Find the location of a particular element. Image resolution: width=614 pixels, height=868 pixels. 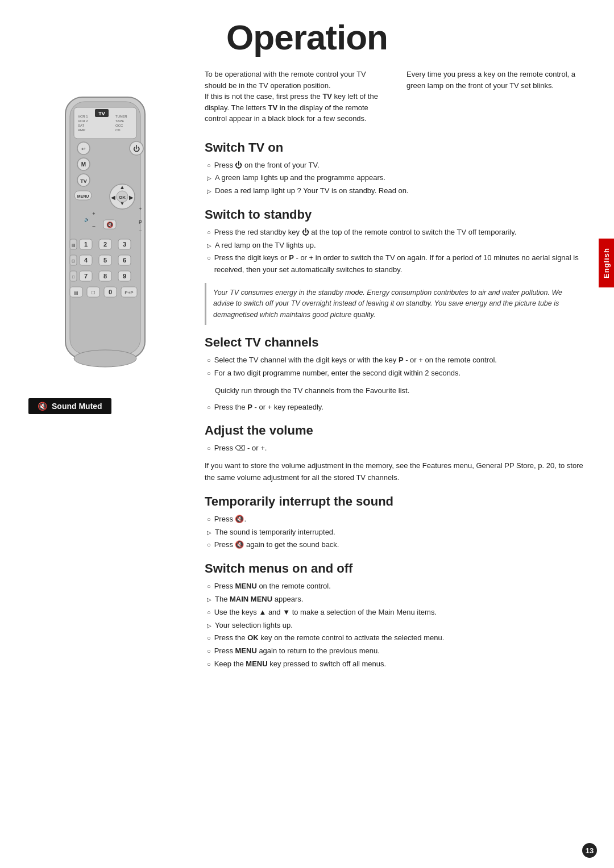

svg-text: 7 is located at coordinates (86, 276).